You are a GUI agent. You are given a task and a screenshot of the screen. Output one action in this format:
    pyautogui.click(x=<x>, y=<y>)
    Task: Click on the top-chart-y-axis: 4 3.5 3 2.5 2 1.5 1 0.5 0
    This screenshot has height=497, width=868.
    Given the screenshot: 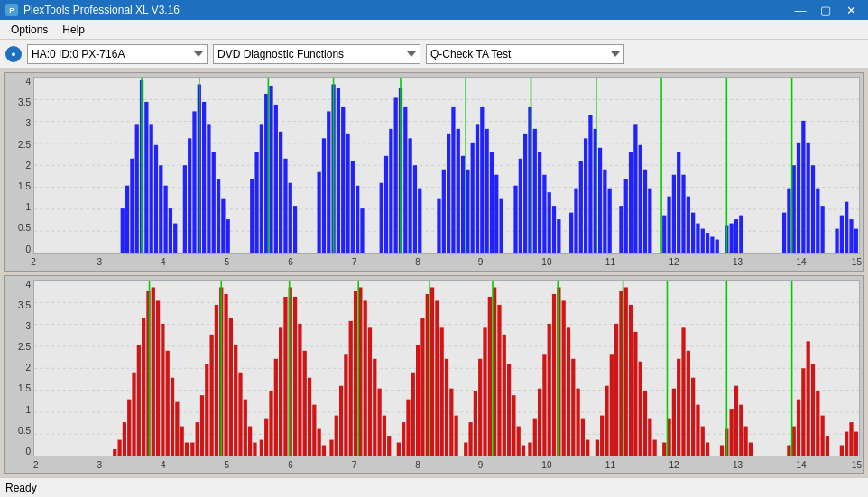 What is the action you would take?
    pyautogui.click(x=19, y=166)
    